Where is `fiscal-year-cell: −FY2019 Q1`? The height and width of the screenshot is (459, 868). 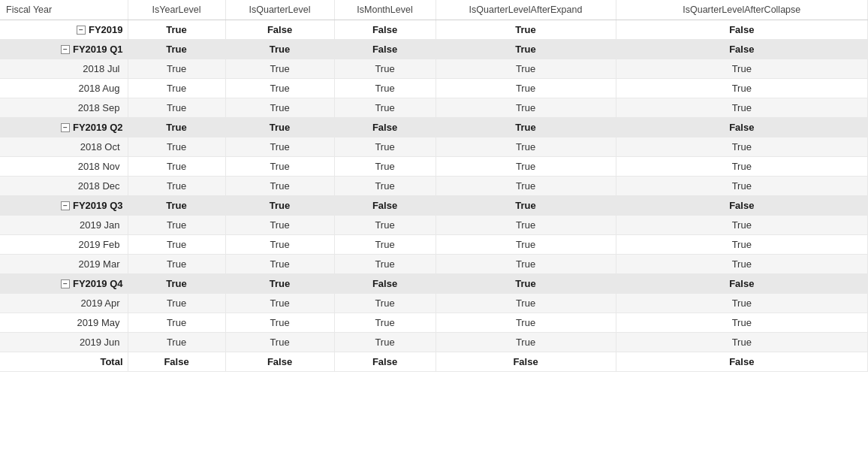 fiscal-year-cell: −FY2019 Q1 is located at coordinates (64, 50).